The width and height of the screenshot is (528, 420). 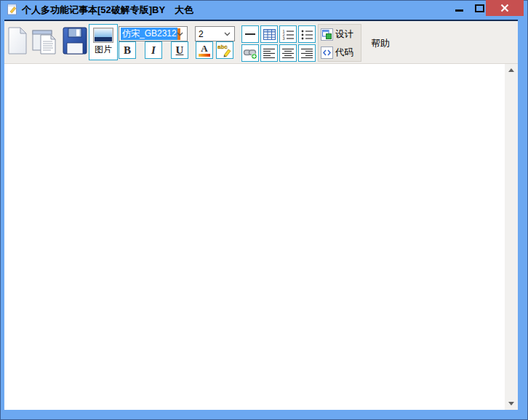 What do you see at coordinates (180, 50) in the screenshot?
I see `underline-button: U` at bounding box center [180, 50].